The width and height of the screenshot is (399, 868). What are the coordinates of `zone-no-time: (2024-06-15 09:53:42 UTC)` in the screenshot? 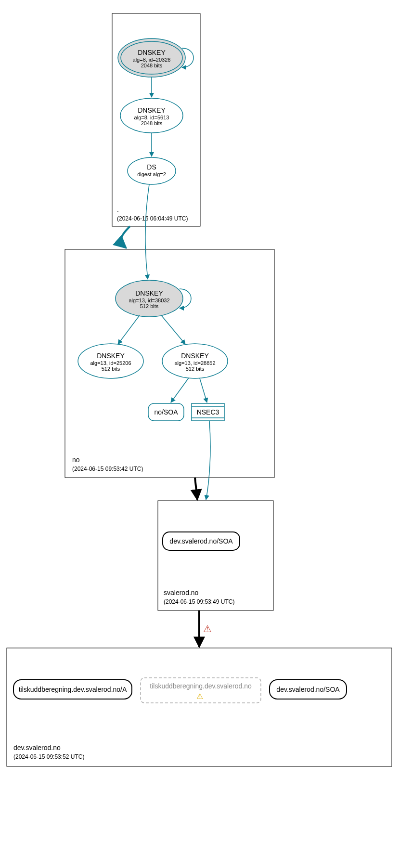 It's located at (108, 469).